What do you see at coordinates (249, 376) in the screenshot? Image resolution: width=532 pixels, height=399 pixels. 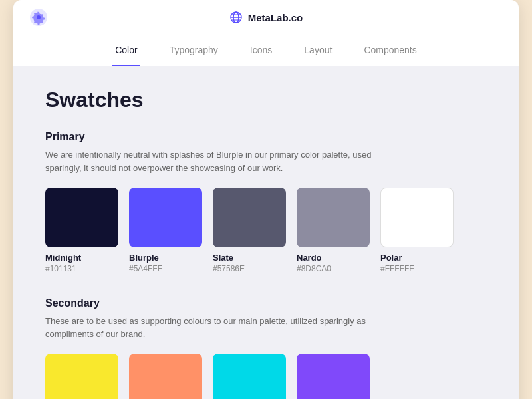 I see `swatch-teal: Teal #00D9E8` at bounding box center [249, 376].